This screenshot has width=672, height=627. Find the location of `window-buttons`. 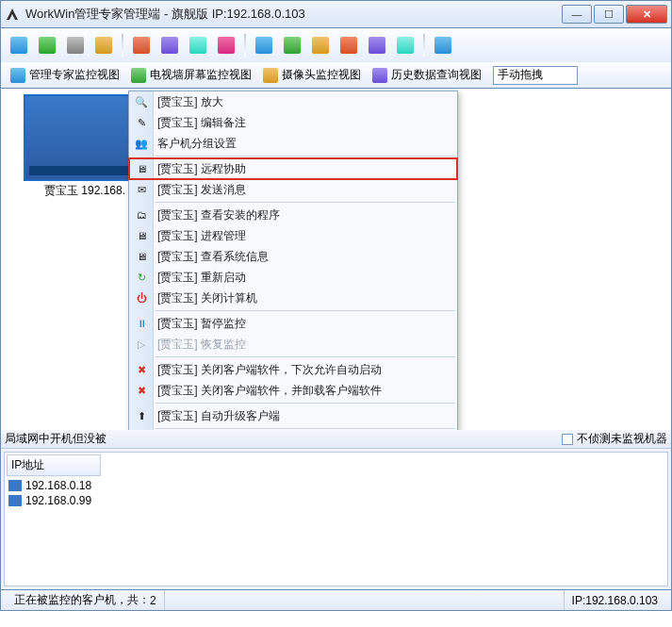

window-buttons is located at coordinates (614, 14).